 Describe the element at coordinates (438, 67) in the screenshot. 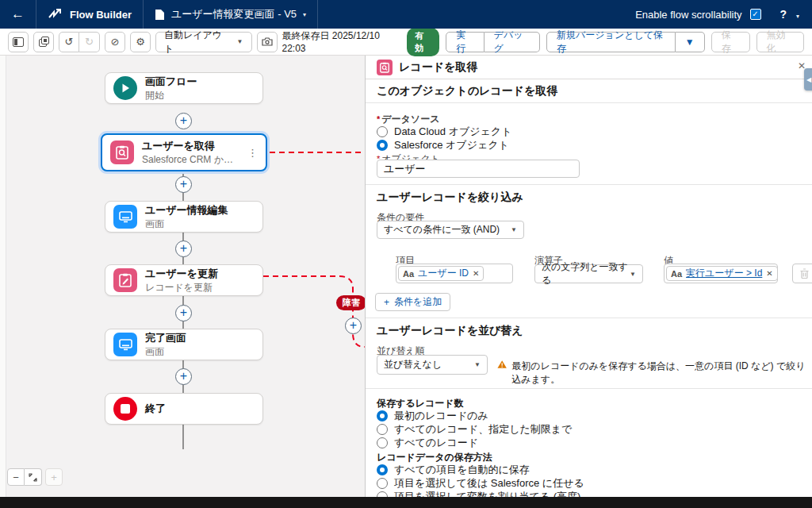

I see `panel-title: レコードを取得` at that location.